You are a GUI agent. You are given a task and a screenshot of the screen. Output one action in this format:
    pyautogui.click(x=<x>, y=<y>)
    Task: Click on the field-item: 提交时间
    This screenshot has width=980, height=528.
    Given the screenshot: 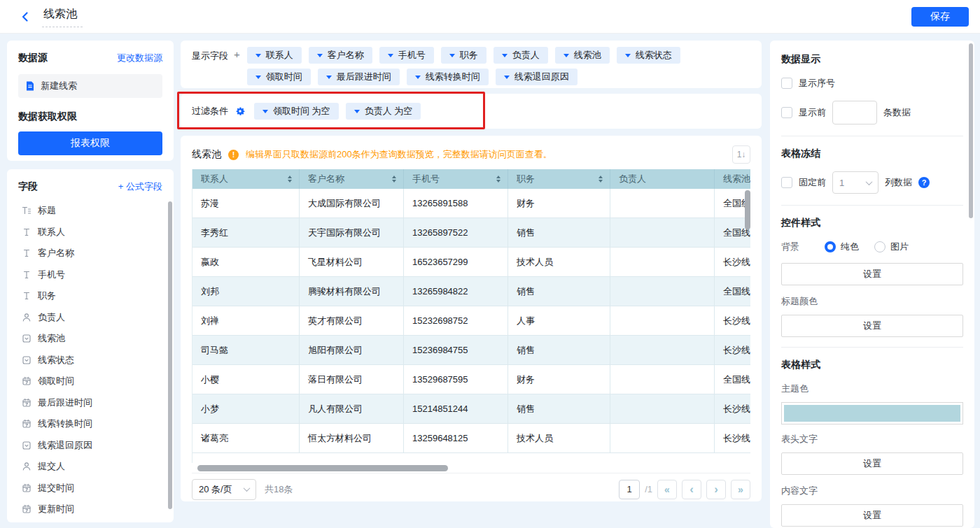 What is the action you would take?
    pyautogui.click(x=90, y=488)
    